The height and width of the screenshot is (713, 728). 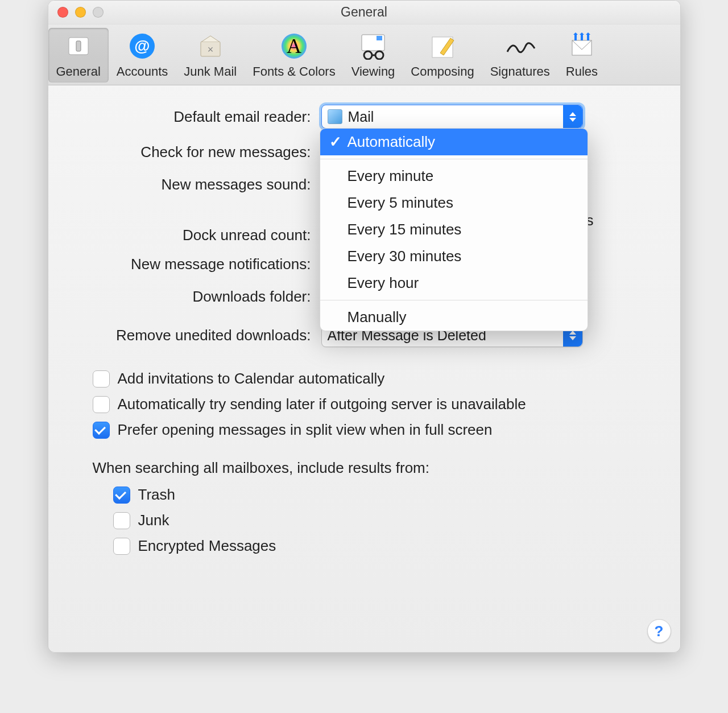 What do you see at coordinates (452, 117) in the screenshot?
I see `default-reader-dropdown: Mail` at bounding box center [452, 117].